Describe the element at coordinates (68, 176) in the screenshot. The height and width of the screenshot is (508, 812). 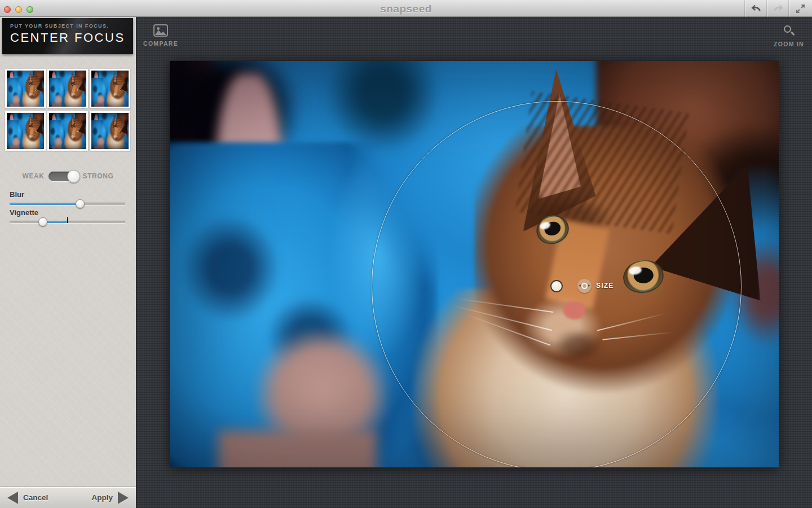
I see `strength-row: WEAK STRONG` at that location.